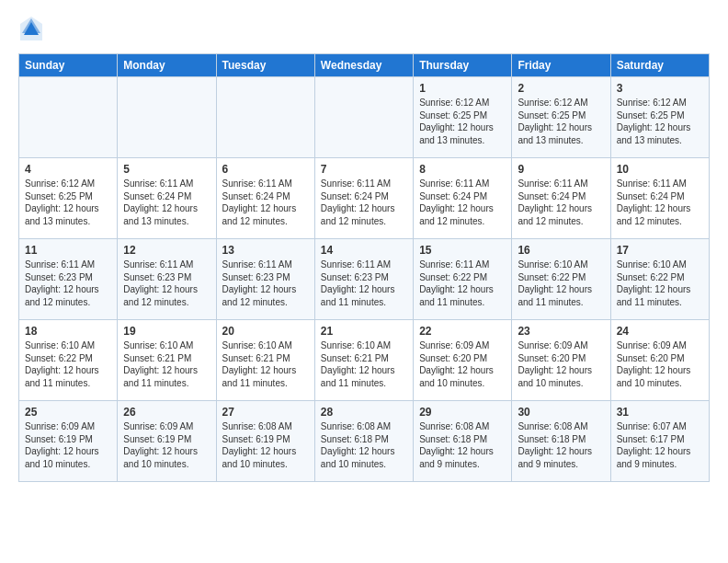 The width and height of the screenshot is (728, 563). I want to click on day-number: 22, so click(462, 331).